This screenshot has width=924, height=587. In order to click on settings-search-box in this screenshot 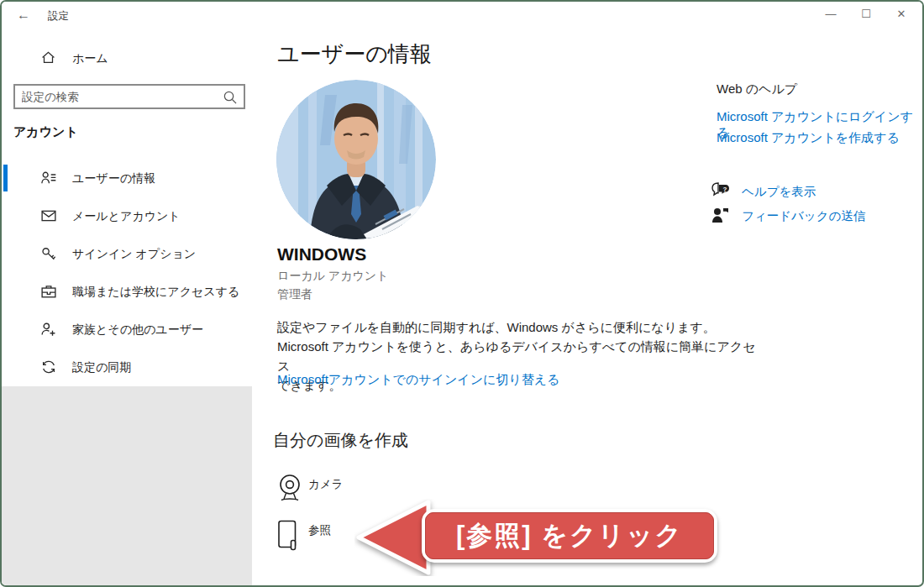, I will do `click(129, 97)`.